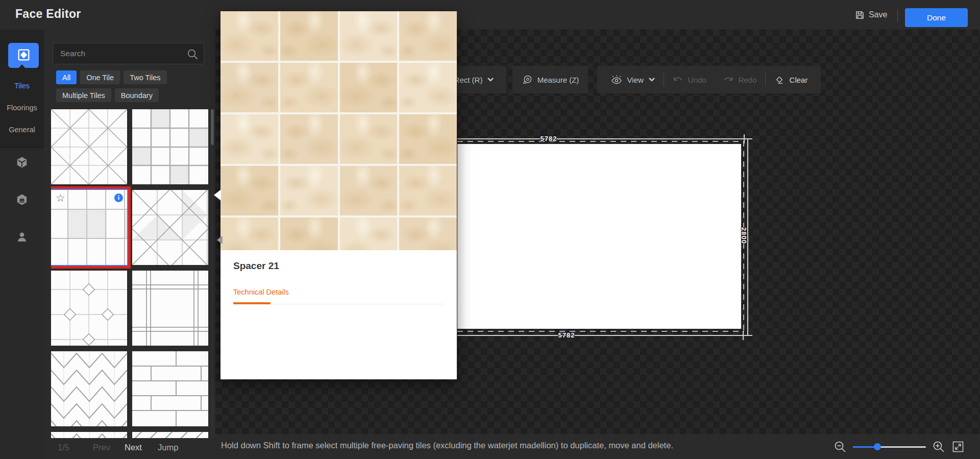  Describe the element at coordinates (899, 446) in the screenshot. I see `zoom-controls` at that location.